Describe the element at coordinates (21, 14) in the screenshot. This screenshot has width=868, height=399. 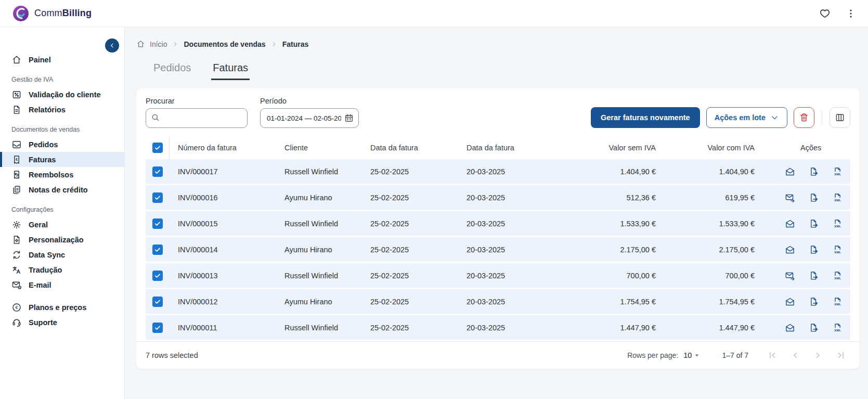
I see `app-logo` at that location.